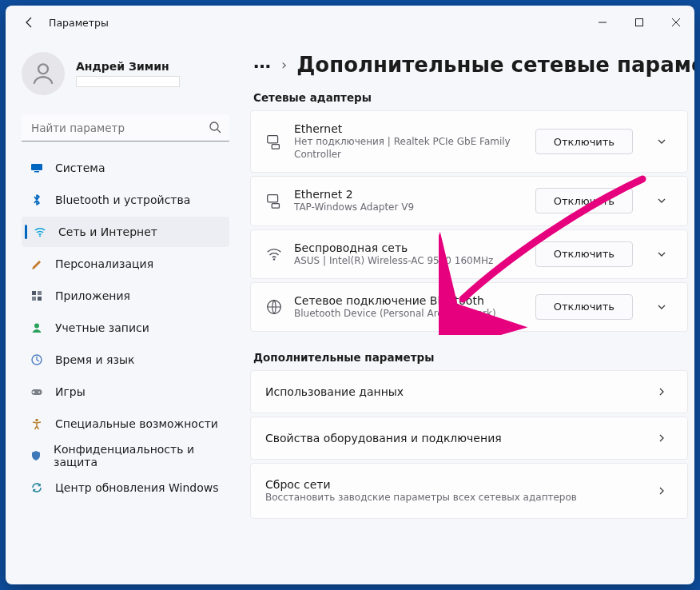  I want to click on nav-games: Игры, so click(125, 392).